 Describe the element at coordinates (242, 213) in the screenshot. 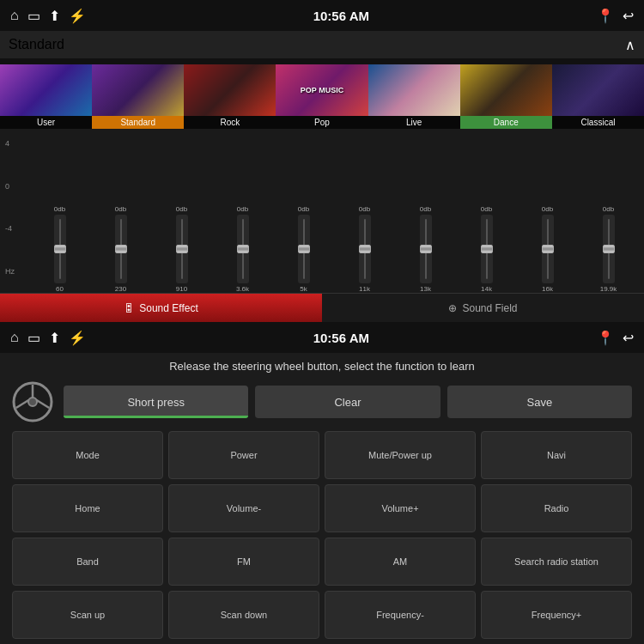

I see `eq-band-3.6k: 0db 3.6k` at that location.